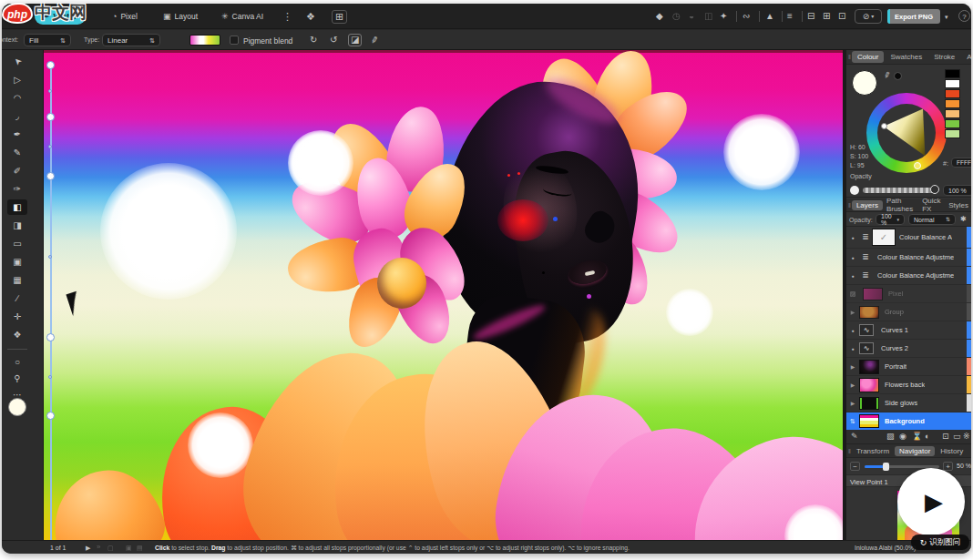  Describe the element at coordinates (691, 16) in the screenshot. I see `boolean-intersect-icon: ◒` at that location.